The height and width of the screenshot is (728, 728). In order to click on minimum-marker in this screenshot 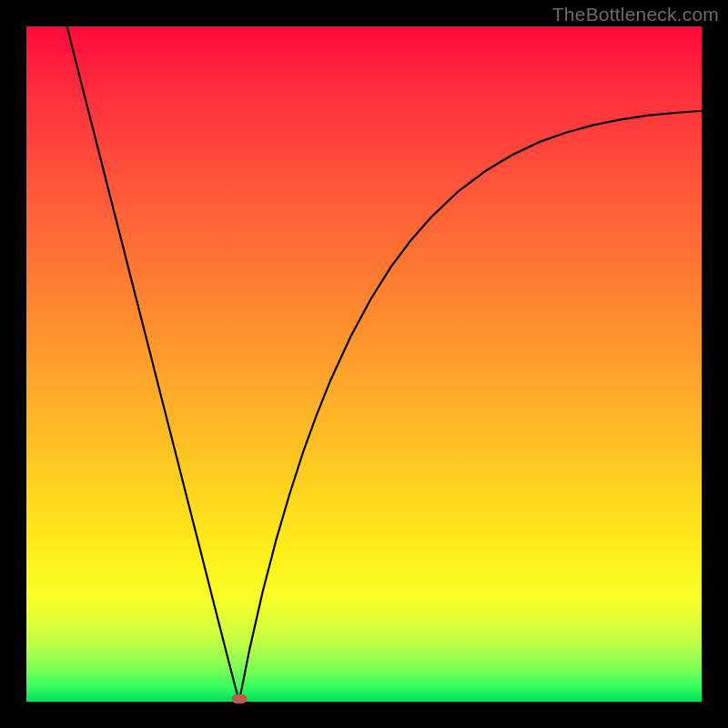, I will do `click(238, 699)`.